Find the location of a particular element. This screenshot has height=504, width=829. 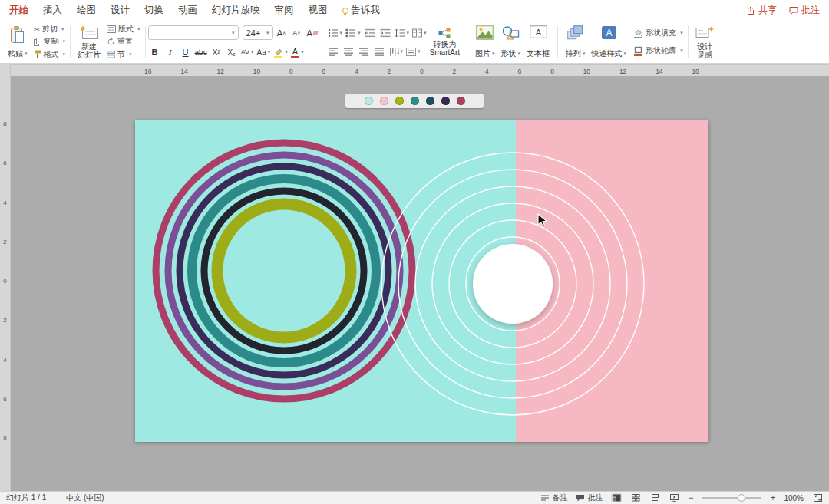

notes-toggle-button: 备注 is located at coordinates (554, 498).